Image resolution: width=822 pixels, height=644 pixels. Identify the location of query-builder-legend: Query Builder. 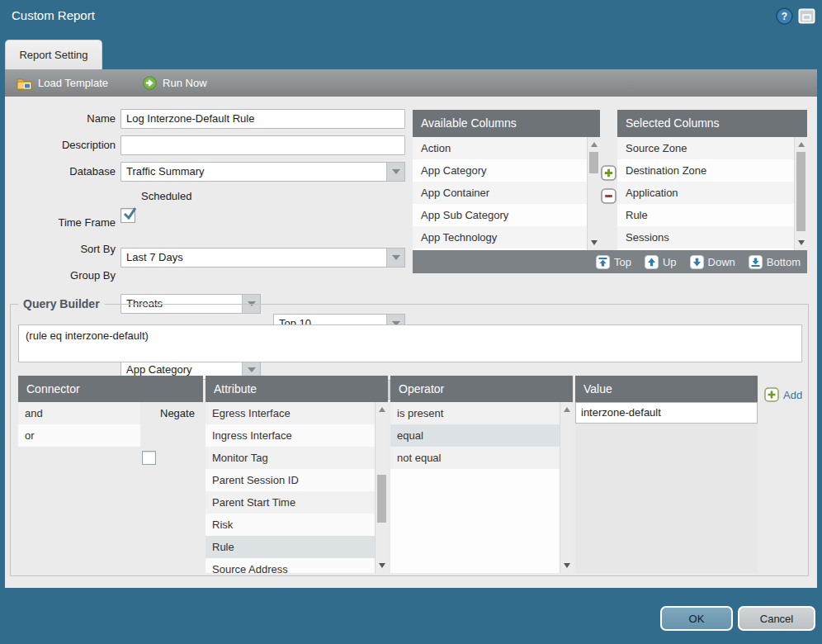
(61, 304).